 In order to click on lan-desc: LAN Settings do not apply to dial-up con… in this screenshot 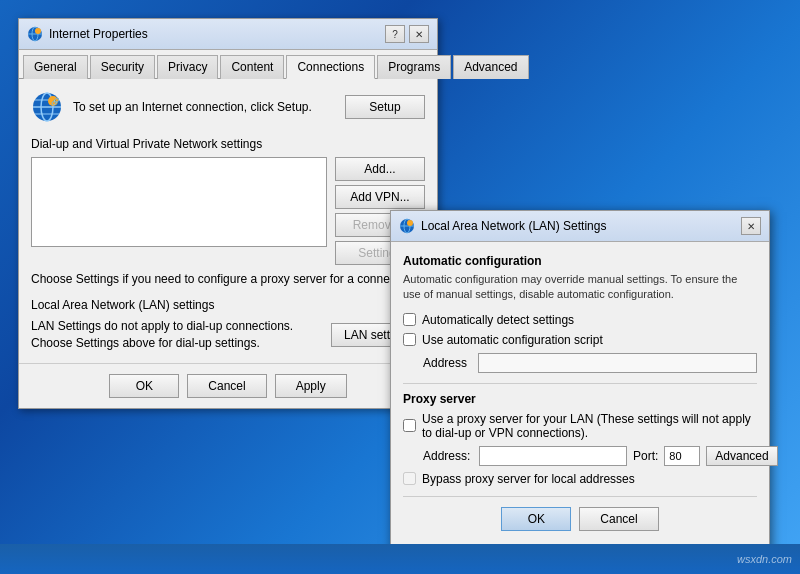, I will do `click(181, 335)`.